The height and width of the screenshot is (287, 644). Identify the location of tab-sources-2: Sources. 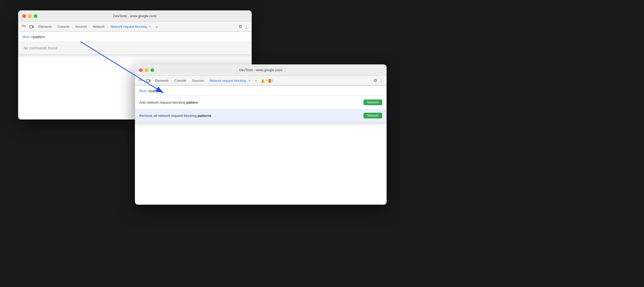
(198, 81).